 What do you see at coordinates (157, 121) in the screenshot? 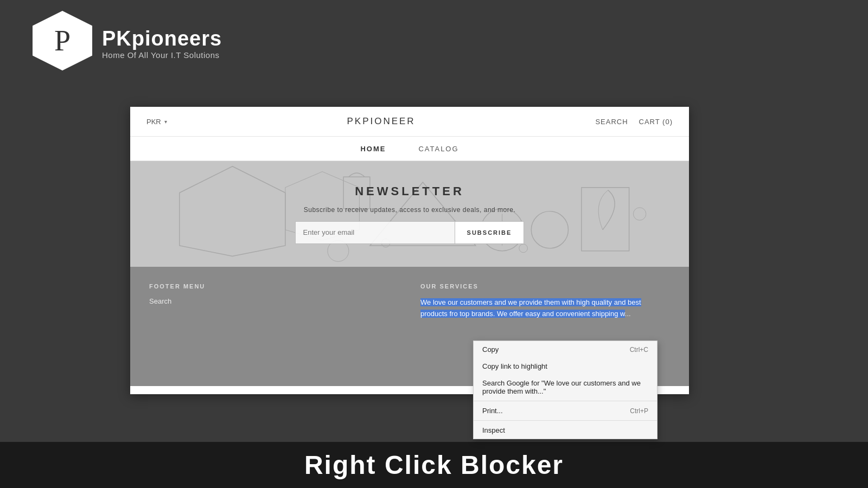
I see `nav-currency: PKR ▾` at bounding box center [157, 121].